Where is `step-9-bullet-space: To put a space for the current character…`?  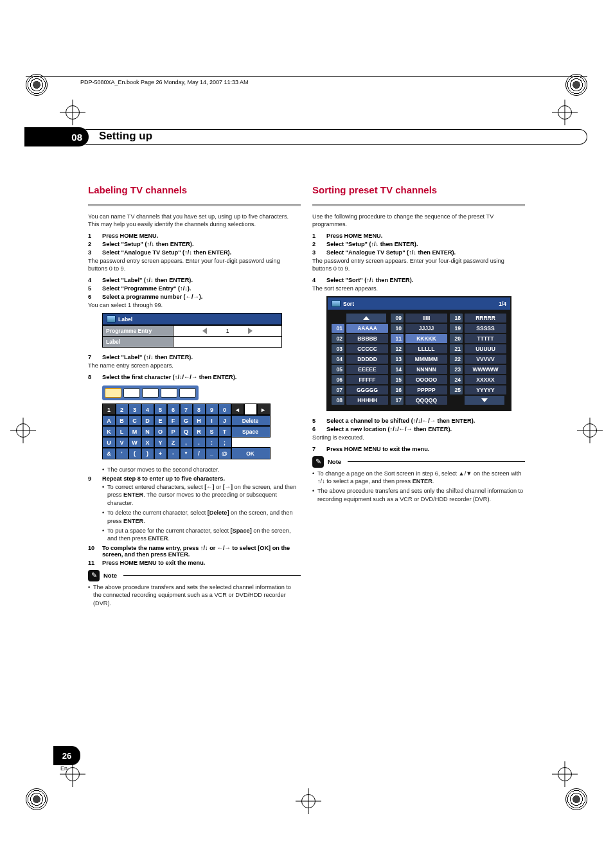
step-9-bullet-space: To put a space for the current character… is located at coordinates (202, 535).